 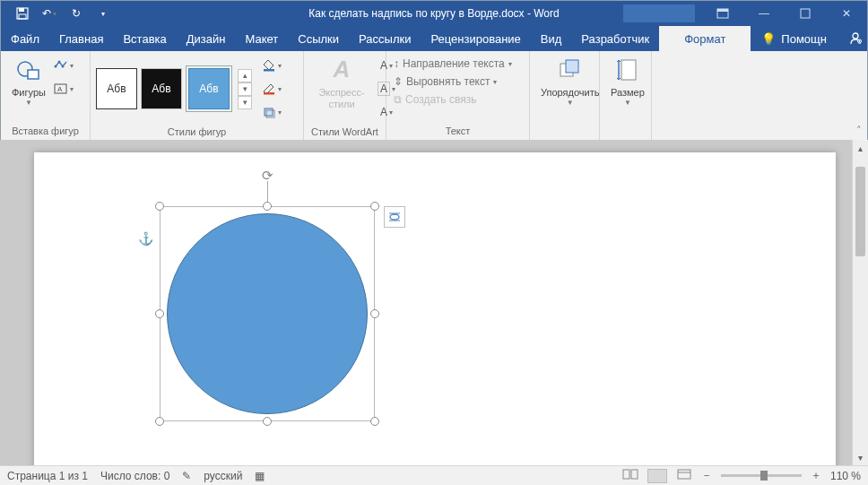 I want to click on shape-fill-button, so click(x=272, y=65).